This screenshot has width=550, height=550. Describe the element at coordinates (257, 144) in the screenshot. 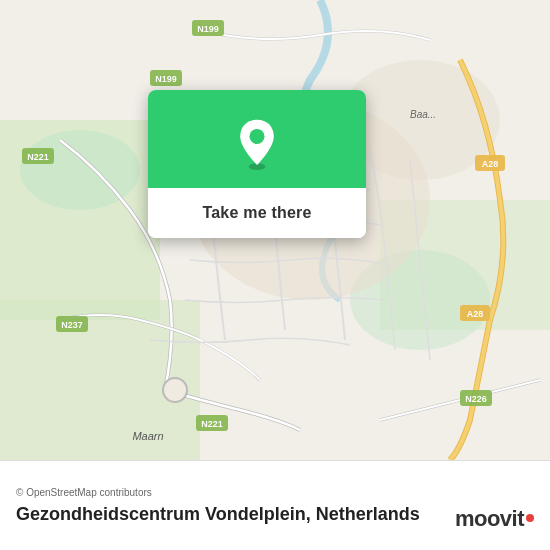

I see `location-pin-icon` at that location.